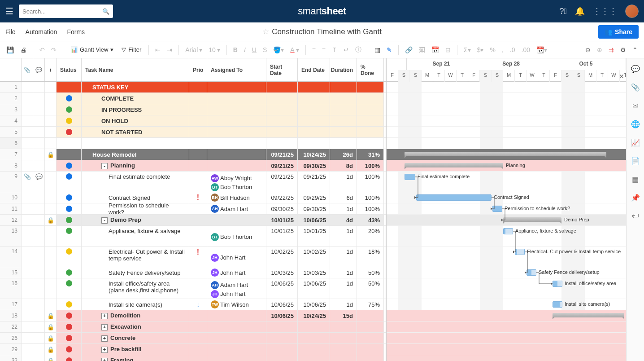 The width and height of the screenshot is (644, 361). Describe the element at coordinates (11, 327) in the screenshot. I see `row-number: 22` at that location.